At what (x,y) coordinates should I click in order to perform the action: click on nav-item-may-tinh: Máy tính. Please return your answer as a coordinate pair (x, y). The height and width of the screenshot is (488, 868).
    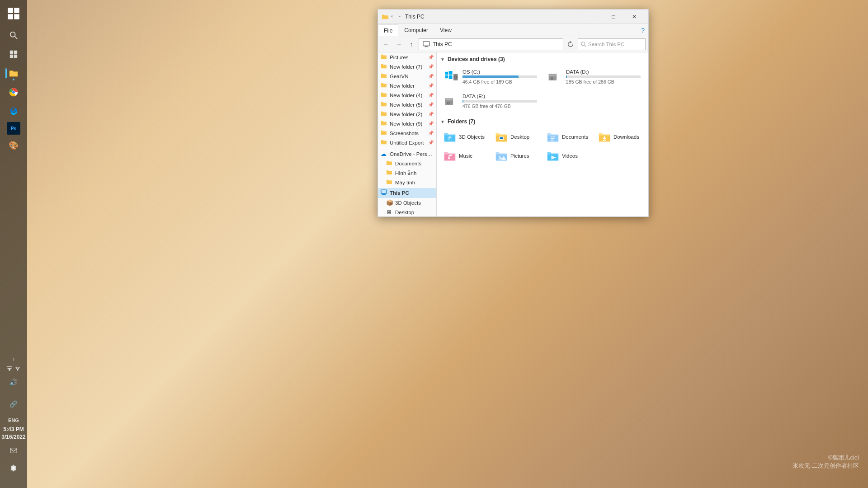
    Looking at the image, I should click on (407, 183).